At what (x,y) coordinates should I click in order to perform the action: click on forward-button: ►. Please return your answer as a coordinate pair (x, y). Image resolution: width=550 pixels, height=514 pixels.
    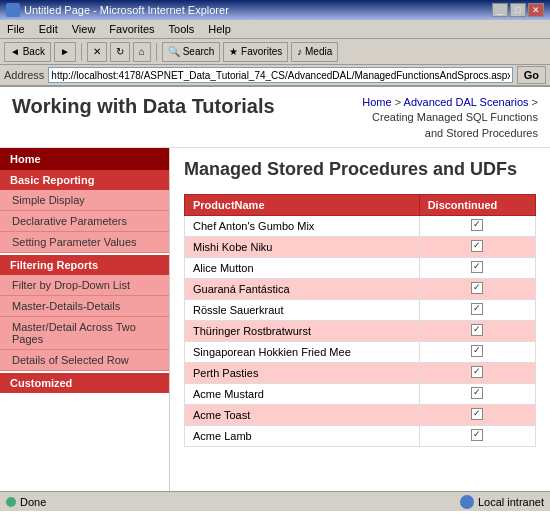
    Looking at the image, I should click on (65, 52).